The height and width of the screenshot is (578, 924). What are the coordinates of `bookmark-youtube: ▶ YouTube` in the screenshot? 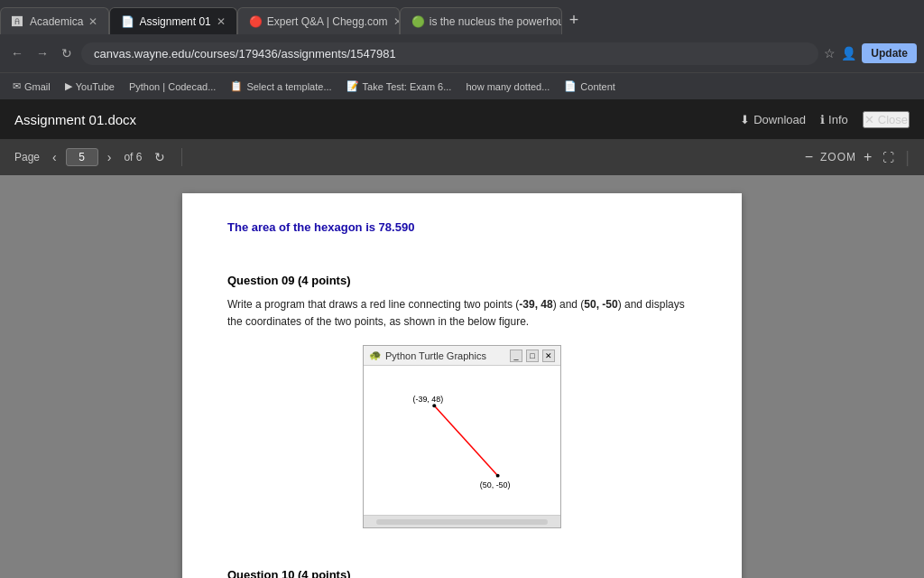 It's located at (90, 87).